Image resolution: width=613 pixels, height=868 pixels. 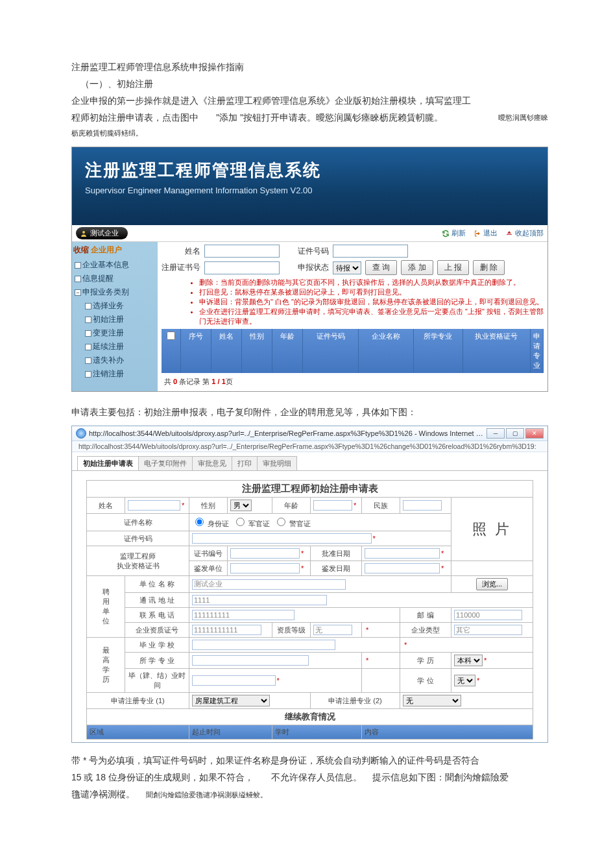 I want to click on ie-titlebar: http://localhost:3544/Web/uitools/dproxy…, so click(x=310, y=433).